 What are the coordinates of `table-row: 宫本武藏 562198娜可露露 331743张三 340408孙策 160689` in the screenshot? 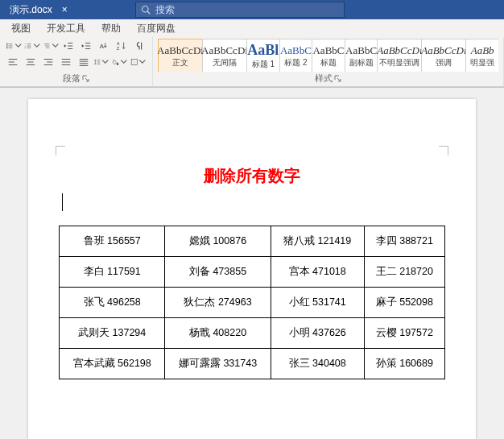 It's located at (253, 364).